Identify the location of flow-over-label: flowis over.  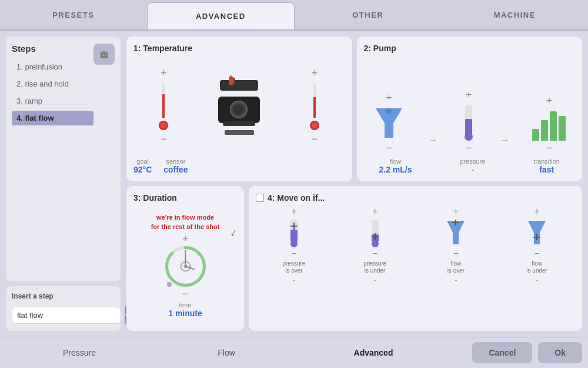
(456, 267).